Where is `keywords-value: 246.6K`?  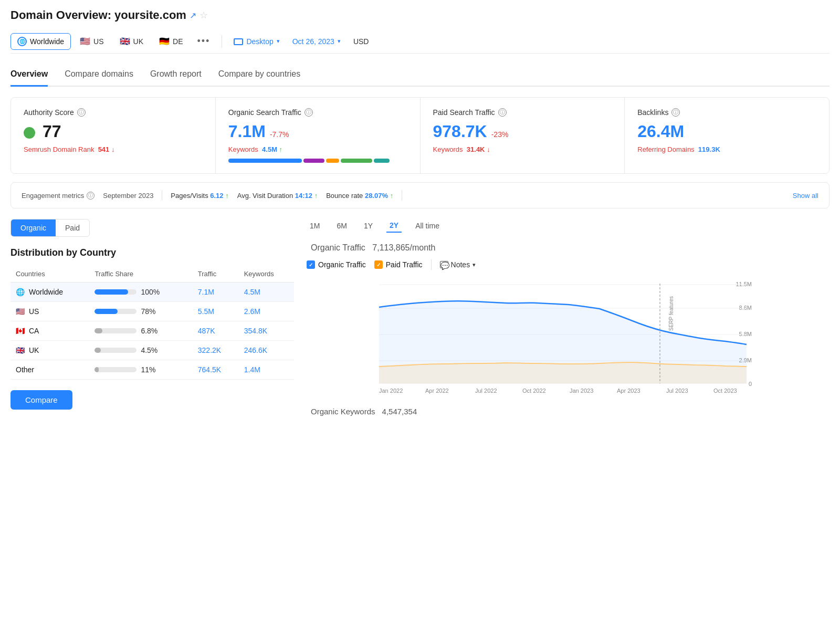 keywords-value: 246.6K is located at coordinates (267, 351).